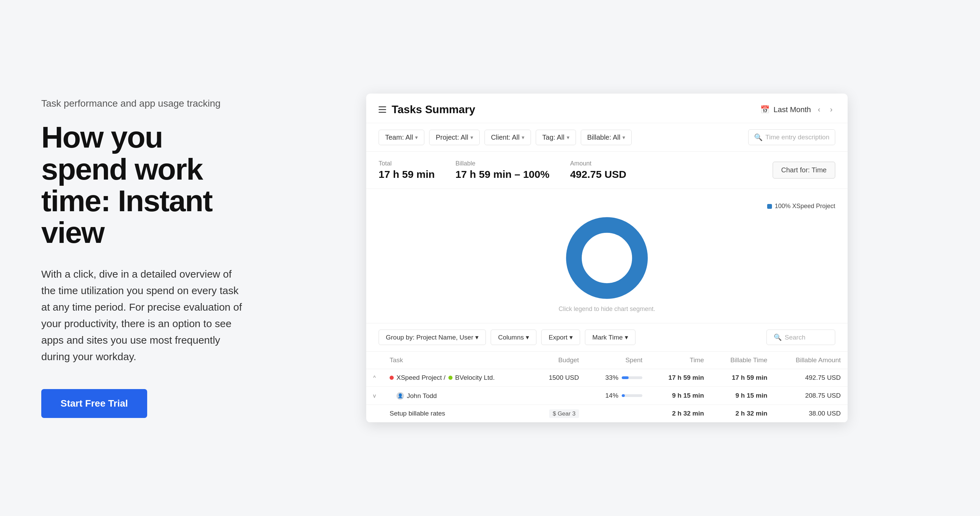  What do you see at coordinates (558, 396) in the screenshot?
I see `budget-cell` at bounding box center [558, 396].